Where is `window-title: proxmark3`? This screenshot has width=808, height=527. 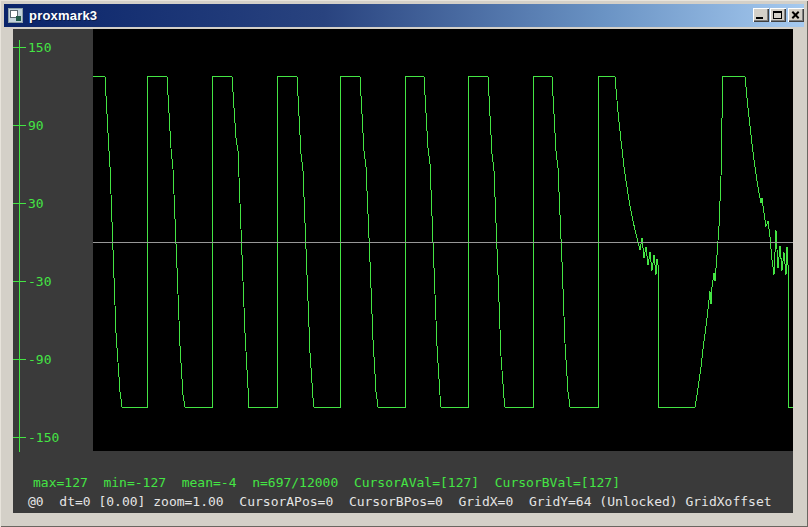 window-title: proxmark3 is located at coordinates (63, 16).